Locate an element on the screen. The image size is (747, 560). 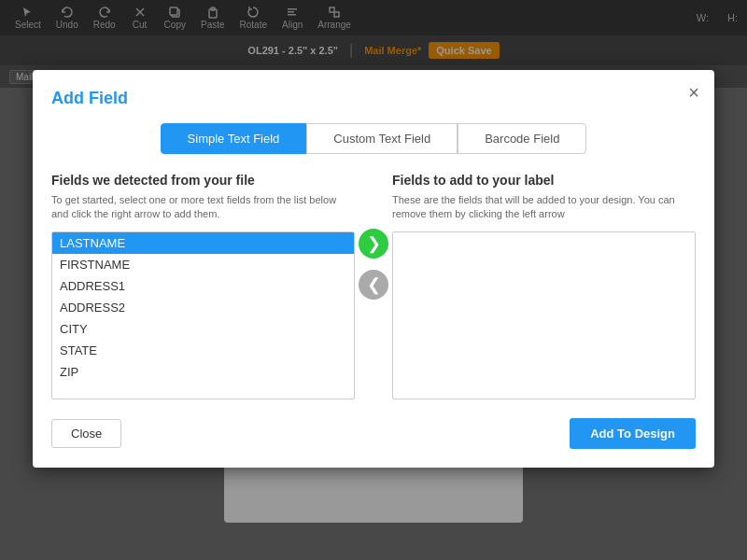
close-button: Close is located at coordinates (86, 433).